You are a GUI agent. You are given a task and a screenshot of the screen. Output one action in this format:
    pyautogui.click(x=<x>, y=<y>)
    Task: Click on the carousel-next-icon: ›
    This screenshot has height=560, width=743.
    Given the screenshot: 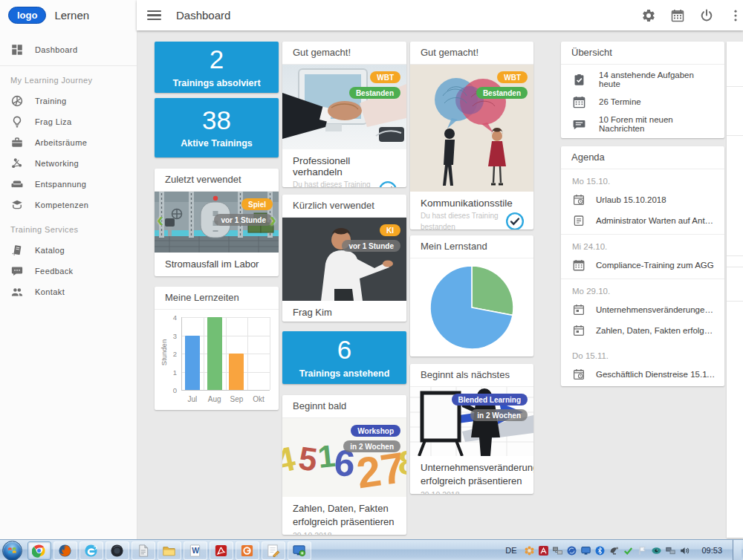 What is the action you would take?
    pyautogui.click(x=273, y=220)
    